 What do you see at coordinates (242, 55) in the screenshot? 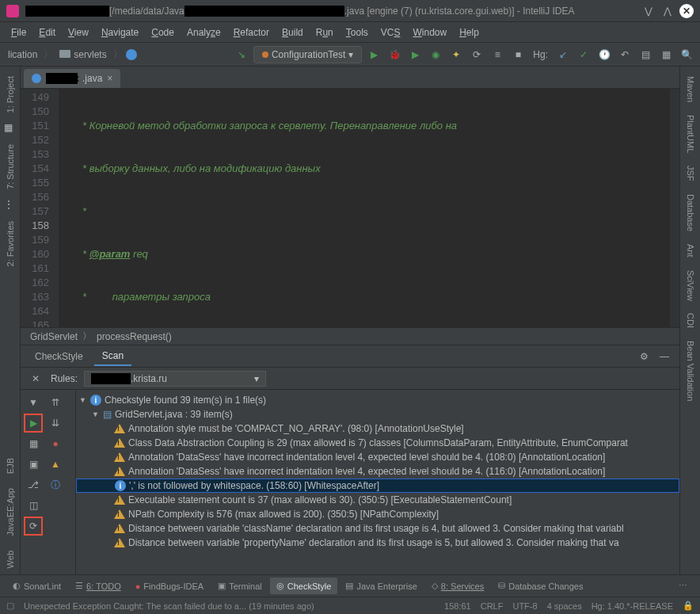
I see `build-icon: ↘` at bounding box center [242, 55].